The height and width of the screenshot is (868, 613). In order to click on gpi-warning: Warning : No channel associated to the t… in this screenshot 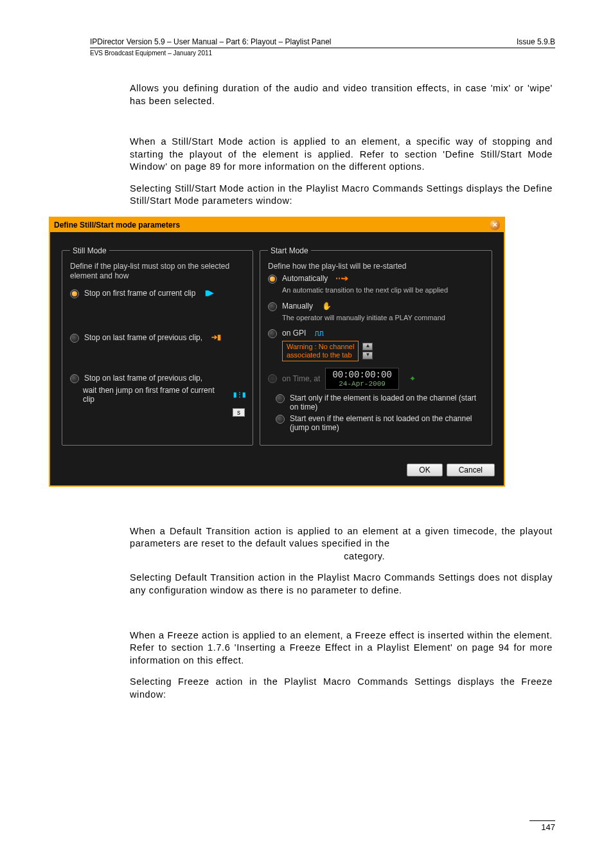, I will do `click(320, 351)`.